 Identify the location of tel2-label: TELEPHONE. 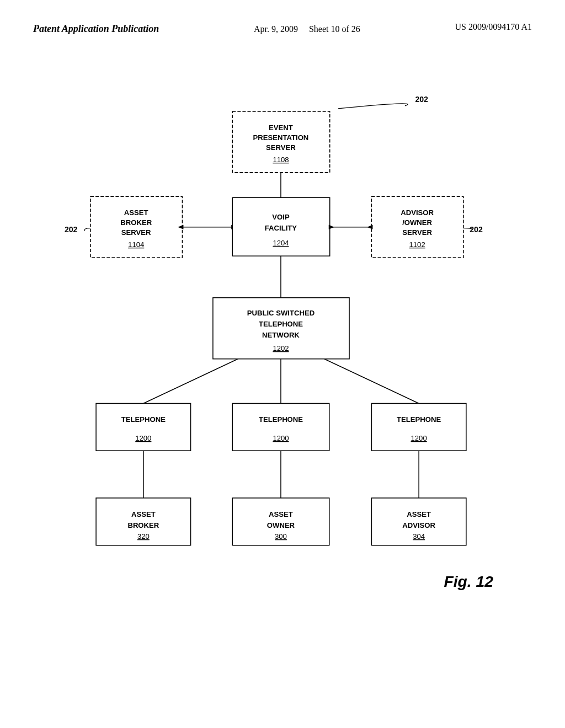
(281, 419).